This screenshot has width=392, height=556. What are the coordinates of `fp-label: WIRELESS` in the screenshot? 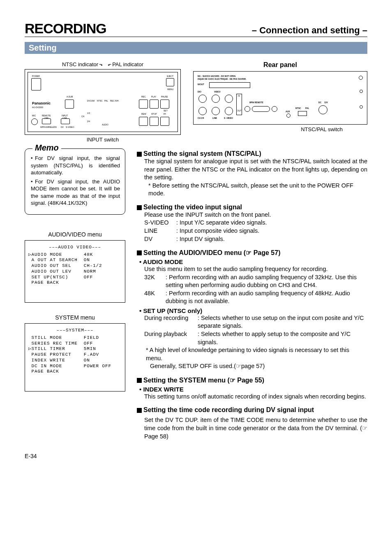 It's located at (51, 127).